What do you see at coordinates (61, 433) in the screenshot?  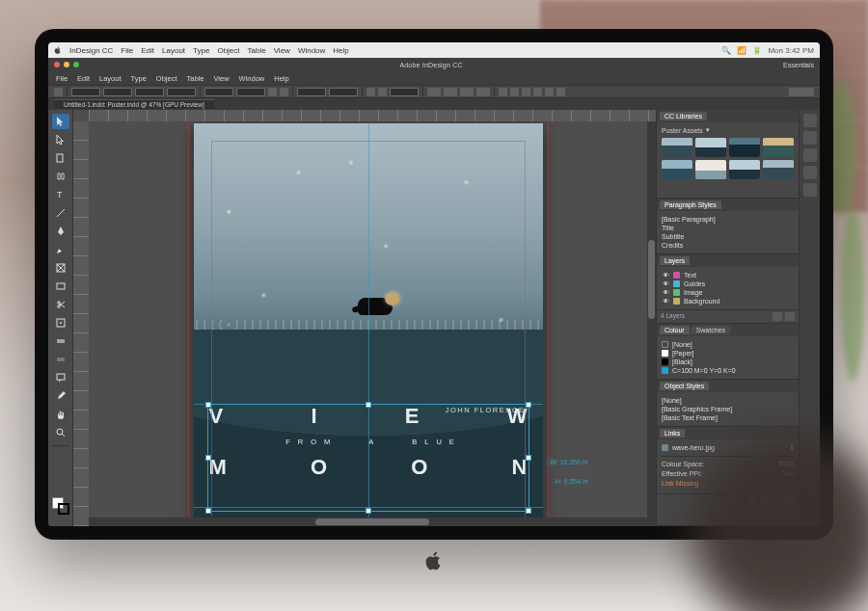 I see `zoom-tool` at bounding box center [61, 433].